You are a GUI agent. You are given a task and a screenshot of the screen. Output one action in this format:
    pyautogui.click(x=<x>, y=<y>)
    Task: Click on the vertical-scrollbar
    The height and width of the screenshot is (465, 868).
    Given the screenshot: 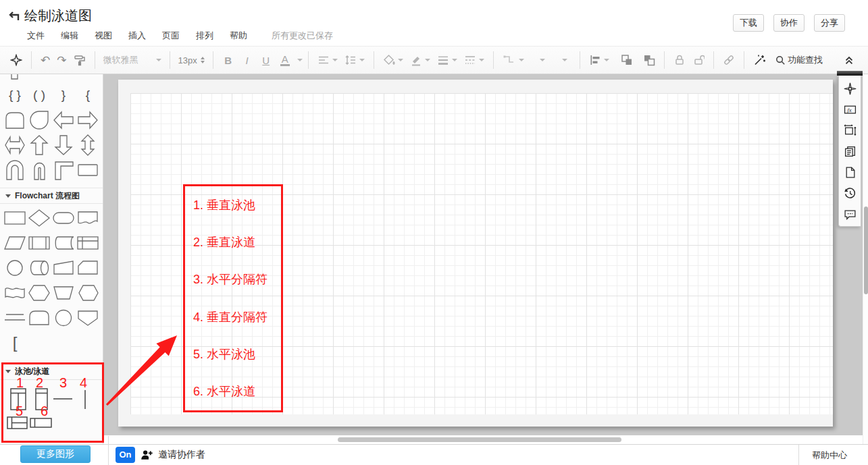 What is the action you would take?
    pyautogui.click(x=865, y=259)
    